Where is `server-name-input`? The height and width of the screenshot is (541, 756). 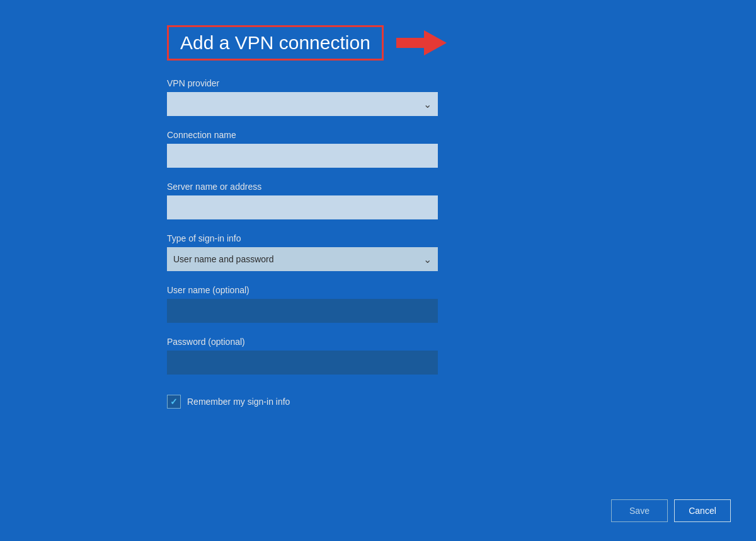
server-name-input is located at coordinates (302, 207).